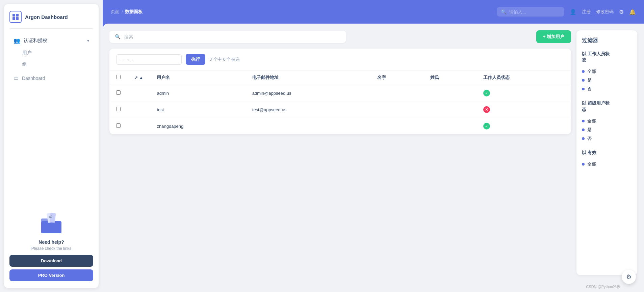  What do you see at coordinates (225, 59) in the screenshot?
I see `selection-info: 3 个中 0 个被选` at bounding box center [225, 59].